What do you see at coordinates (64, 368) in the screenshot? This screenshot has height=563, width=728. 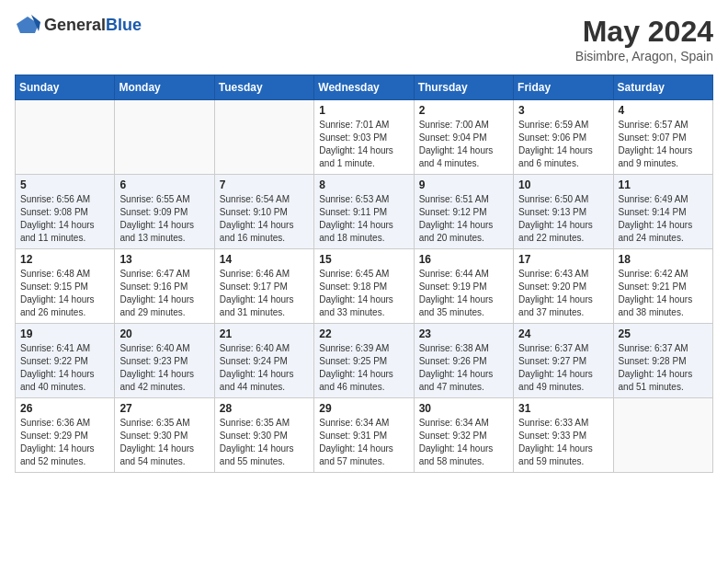 I see `day-info: Sunrise: 6:41 AM Sunset: 9:22 PM Dayligh…` at bounding box center [64, 368].